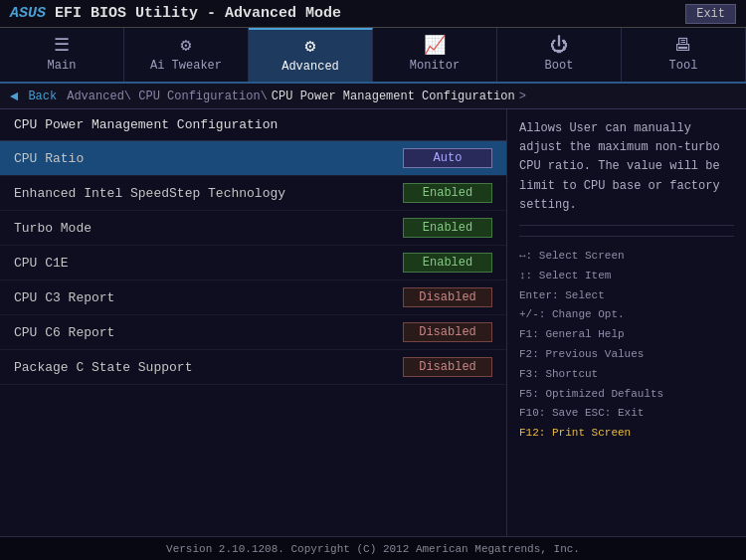 This screenshot has width=746, height=560. I want to click on back-arrow-icon: ◄, so click(14, 96).